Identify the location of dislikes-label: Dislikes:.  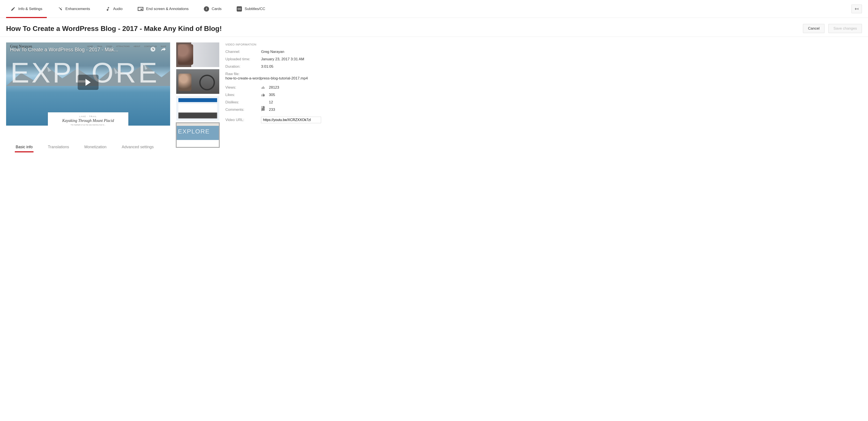
(243, 102).